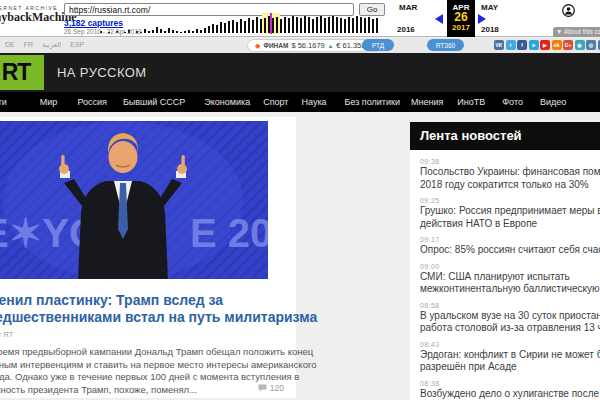 The width and height of the screenshot is (600, 400). I want to click on feed-item-text-line: СМИ: США планируют испытать, so click(510, 278).